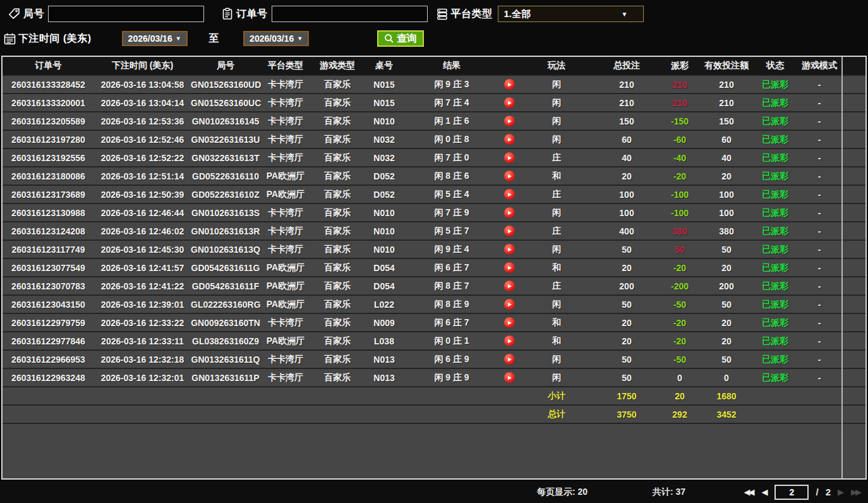 The image size is (868, 503). I want to click on round-id-input, so click(126, 14).